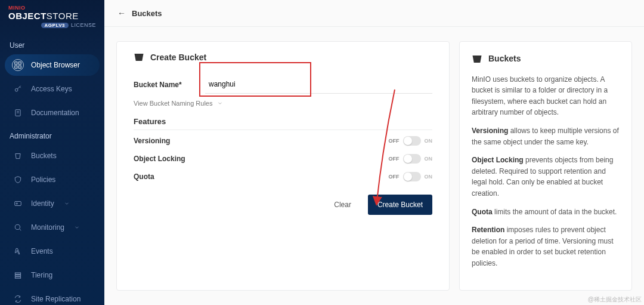 The width and height of the screenshot is (644, 305). Describe the element at coordinates (412, 141) in the screenshot. I see `versioning-toggle` at that location.